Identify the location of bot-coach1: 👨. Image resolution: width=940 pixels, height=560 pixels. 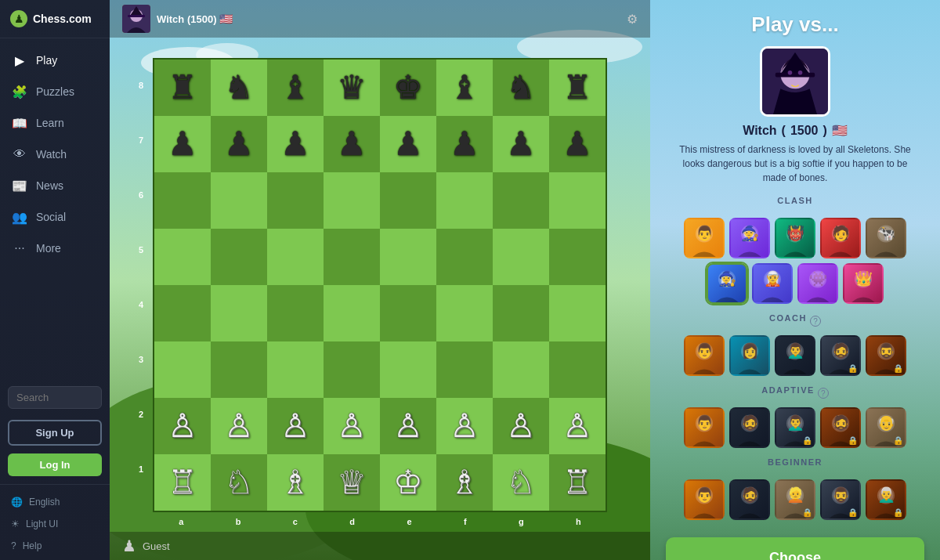
(704, 356).